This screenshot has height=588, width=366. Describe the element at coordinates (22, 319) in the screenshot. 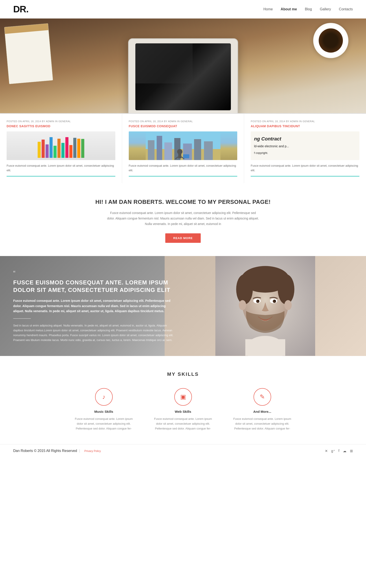

I see `about-divider` at that location.